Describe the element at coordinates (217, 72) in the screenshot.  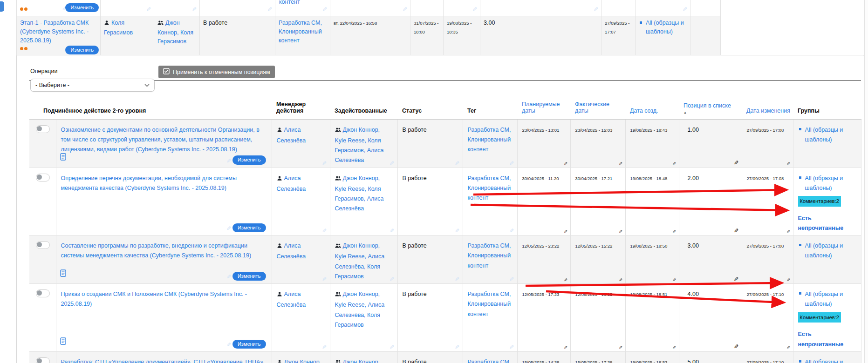
I see `apply-to-marked-button: Применить к отмеченным позициям` at that location.